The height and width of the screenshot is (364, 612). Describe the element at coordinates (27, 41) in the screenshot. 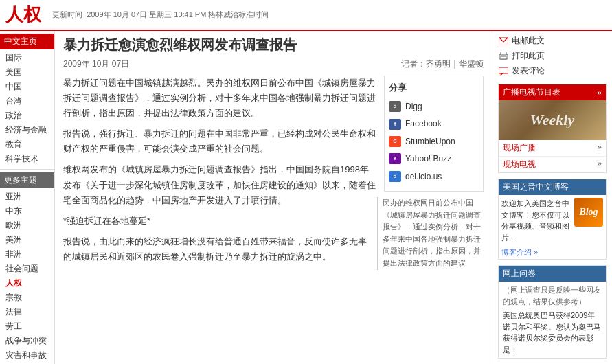

I see `sidebar-main-title: 中文主页` at that location.